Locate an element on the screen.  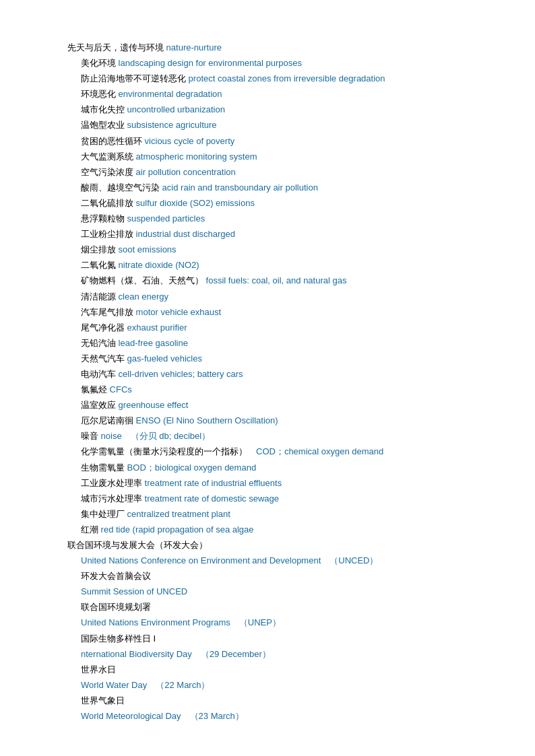
line-item: 酸雨、越境空气污染 acid rain and transboundary ai… is located at coordinates (274, 188).